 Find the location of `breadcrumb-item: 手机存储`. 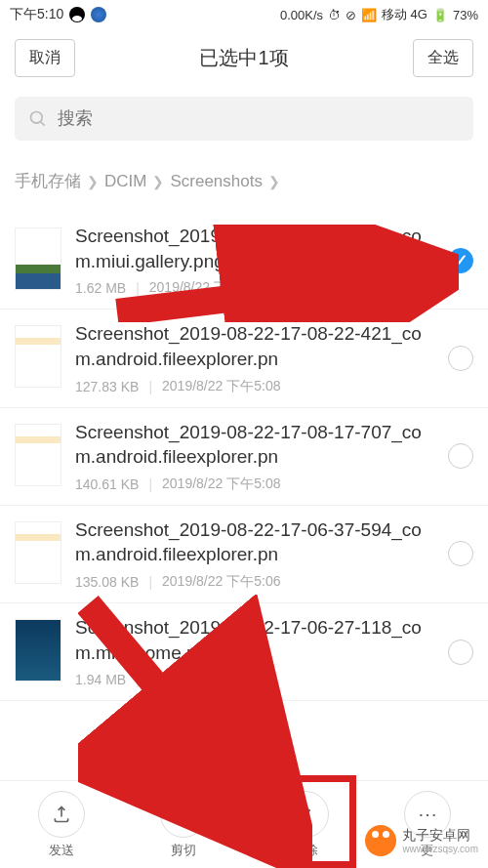

breadcrumb-item: 手机存储 is located at coordinates (48, 182).